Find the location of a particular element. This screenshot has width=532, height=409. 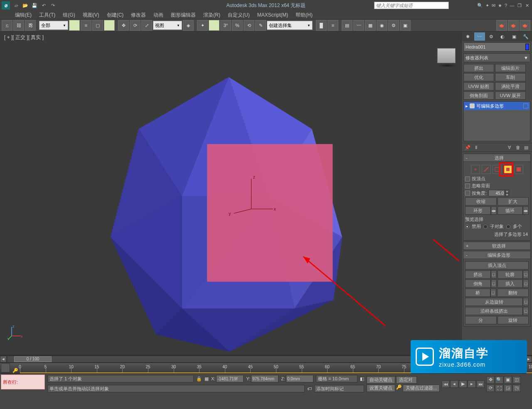

mod-btn-extrude: 挤出 is located at coordinates (479, 68).